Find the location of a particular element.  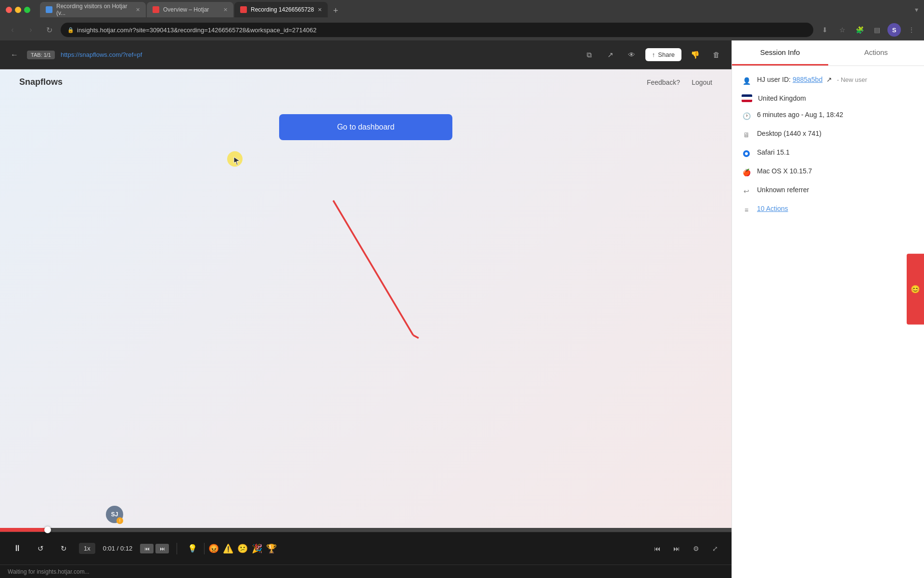

back-to-list-button: ← is located at coordinates (14, 55).